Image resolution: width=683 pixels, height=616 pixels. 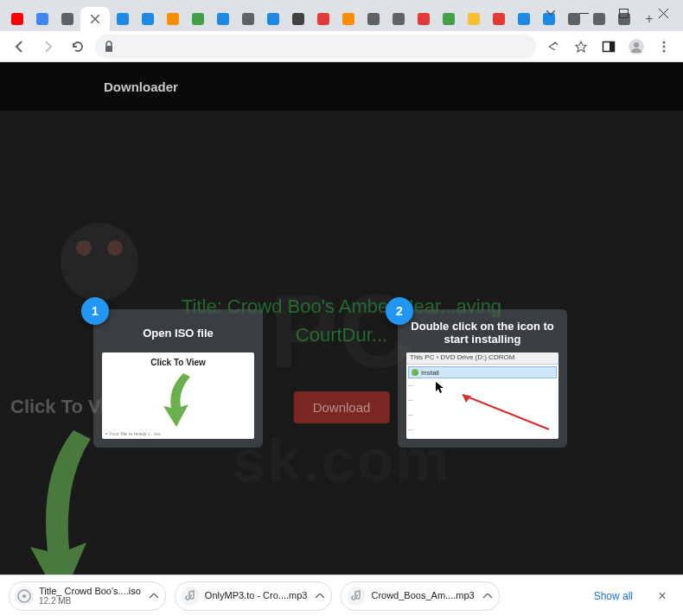 I want to click on show-all-downloads: Show all, so click(x=614, y=596).